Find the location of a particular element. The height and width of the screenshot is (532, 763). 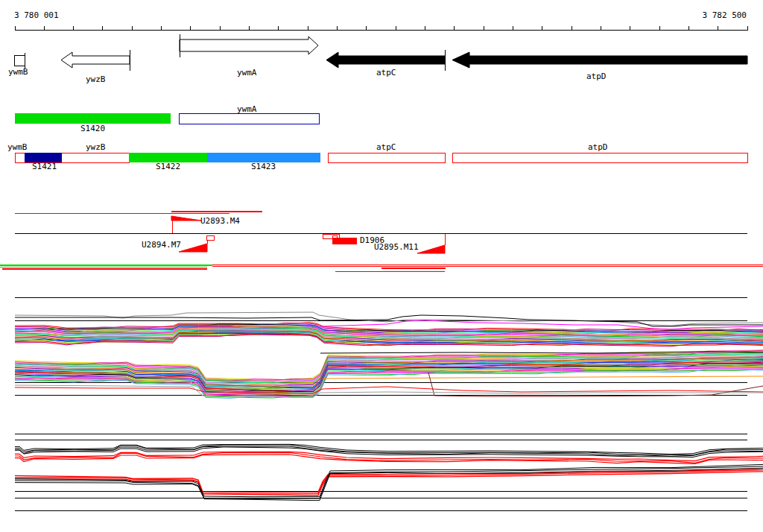

gene-label-ywmA: ywmA is located at coordinates (247, 73).